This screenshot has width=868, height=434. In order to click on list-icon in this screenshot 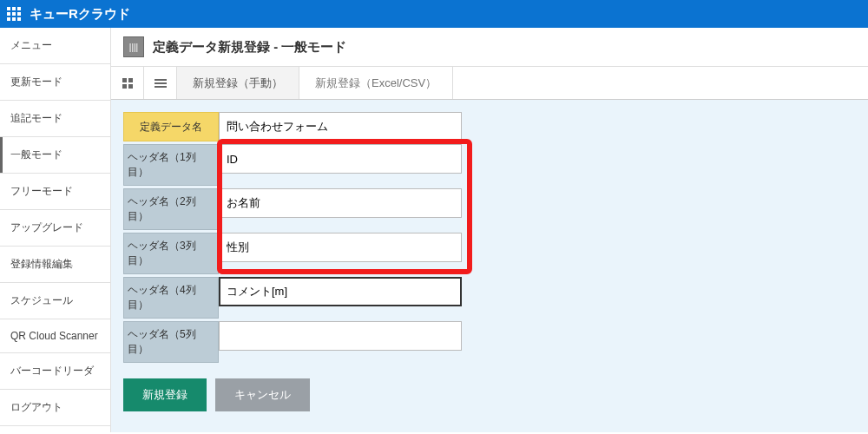, I will do `click(161, 83)`.